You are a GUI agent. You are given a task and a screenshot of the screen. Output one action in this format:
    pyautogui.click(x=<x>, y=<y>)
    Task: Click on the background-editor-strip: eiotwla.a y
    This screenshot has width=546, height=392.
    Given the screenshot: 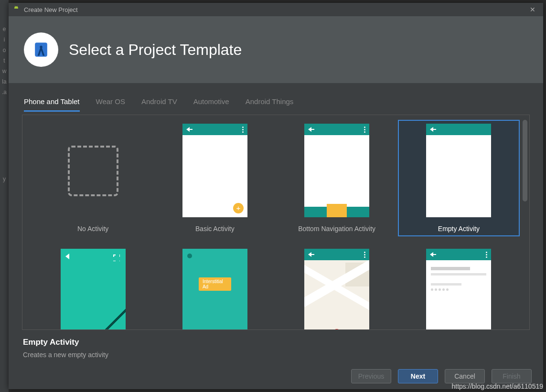 What is the action you would take?
    pyautogui.click(x=4, y=196)
    